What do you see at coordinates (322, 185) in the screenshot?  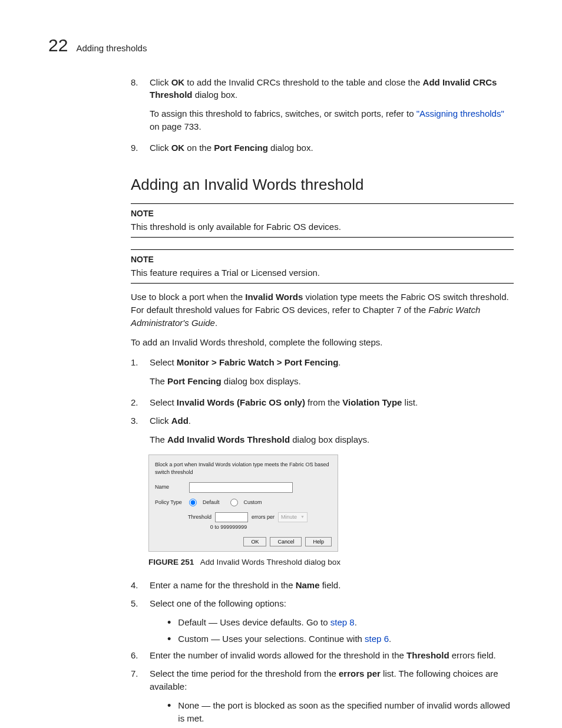 I see `section-heading: Adding an Invalid Words threshold` at bounding box center [322, 185].